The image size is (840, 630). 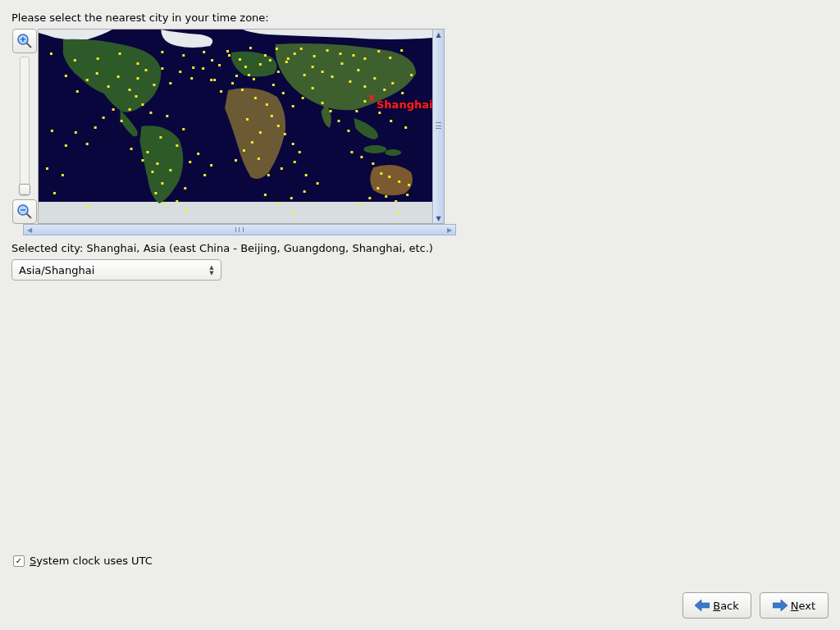 I want to click on zoom-slider-handle, so click(x=25, y=189).